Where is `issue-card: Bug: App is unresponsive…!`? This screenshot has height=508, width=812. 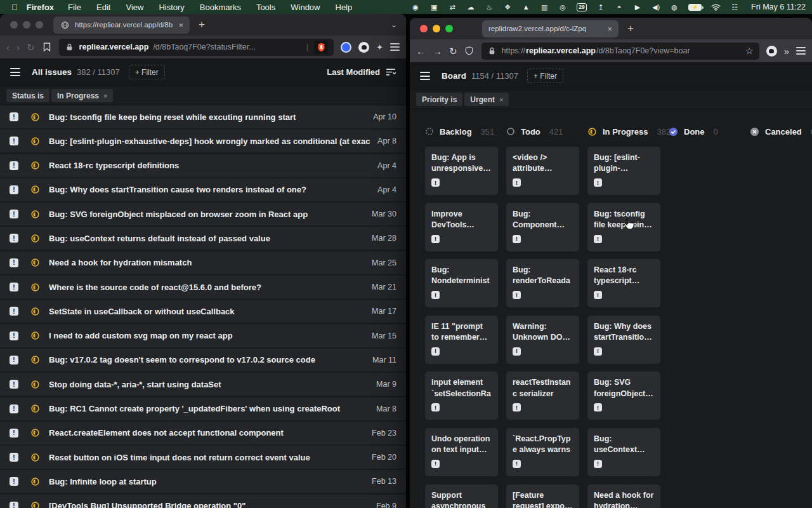 issue-card: Bug: App is unresponsive…! is located at coordinates (462, 171).